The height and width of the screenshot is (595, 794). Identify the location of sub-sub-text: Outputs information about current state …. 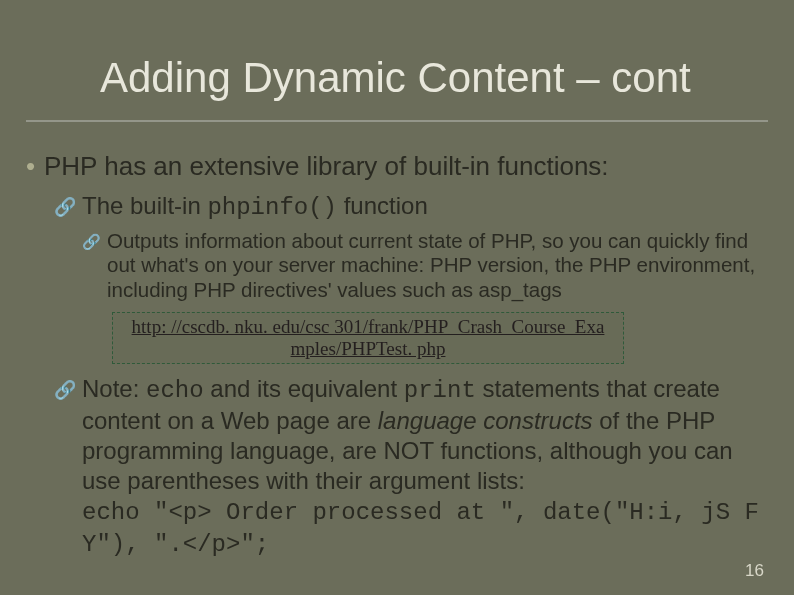
(438, 266).